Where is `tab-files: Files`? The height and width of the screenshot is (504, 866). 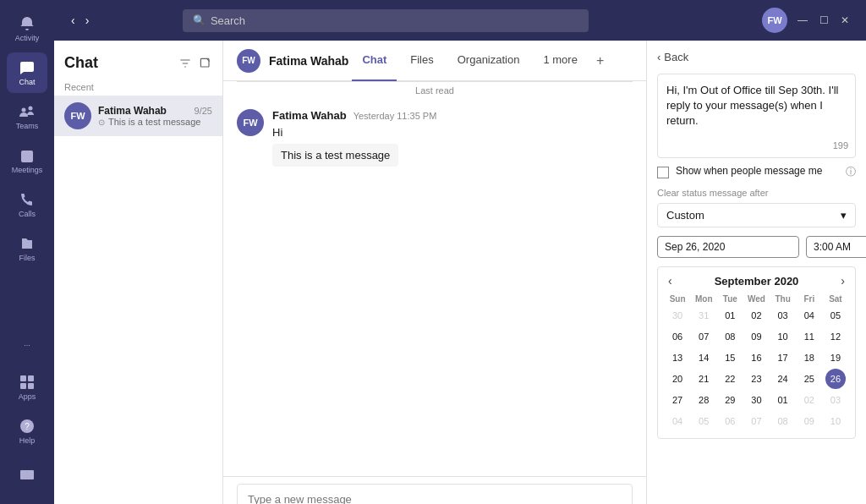 tab-files: Files is located at coordinates (421, 61).